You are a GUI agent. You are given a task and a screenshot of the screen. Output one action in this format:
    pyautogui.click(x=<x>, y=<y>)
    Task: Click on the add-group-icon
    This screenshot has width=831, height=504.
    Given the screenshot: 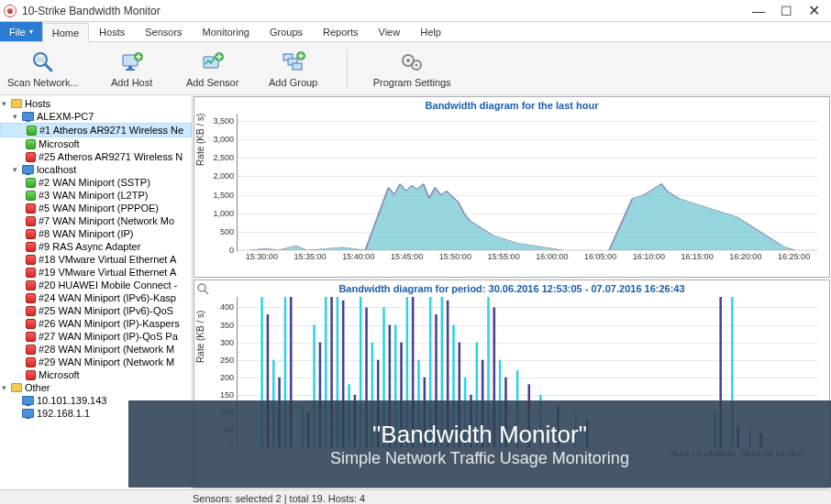 What is the action you would take?
    pyautogui.click(x=294, y=62)
    